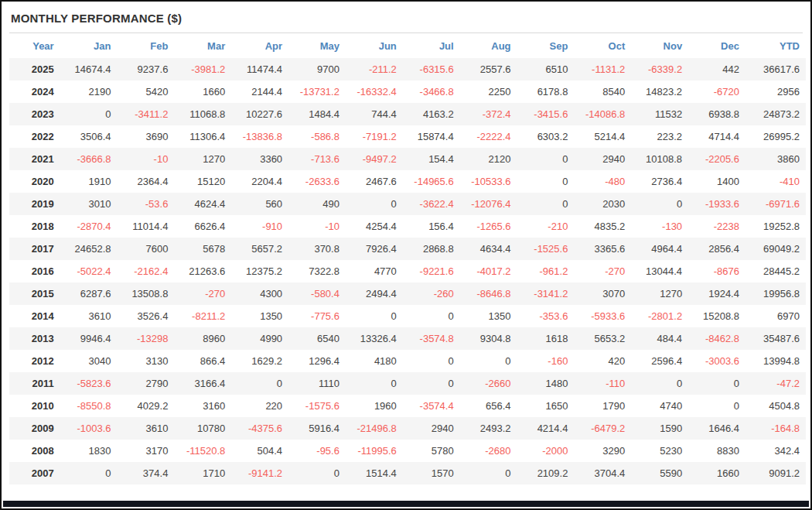 This screenshot has height=510, width=812. I want to click on value-cell: -5933.6, so click(602, 316).